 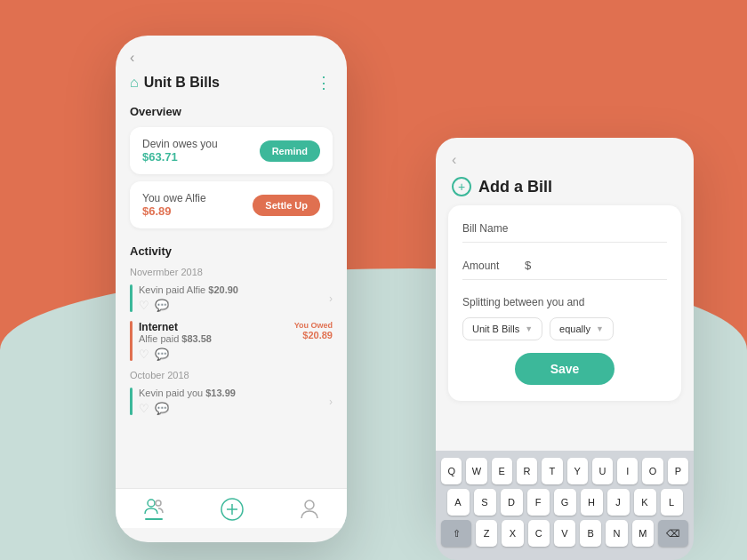 What do you see at coordinates (512, 533) in the screenshot?
I see `key-x: X` at bounding box center [512, 533].